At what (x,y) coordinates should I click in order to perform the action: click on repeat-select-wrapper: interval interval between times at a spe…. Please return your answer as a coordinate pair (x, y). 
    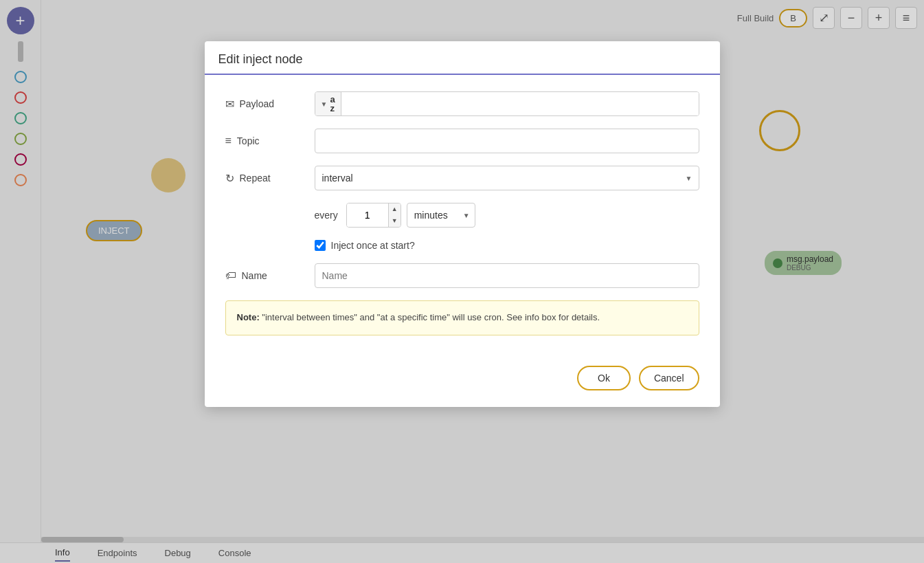
    Looking at the image, I should click on (507, 178).